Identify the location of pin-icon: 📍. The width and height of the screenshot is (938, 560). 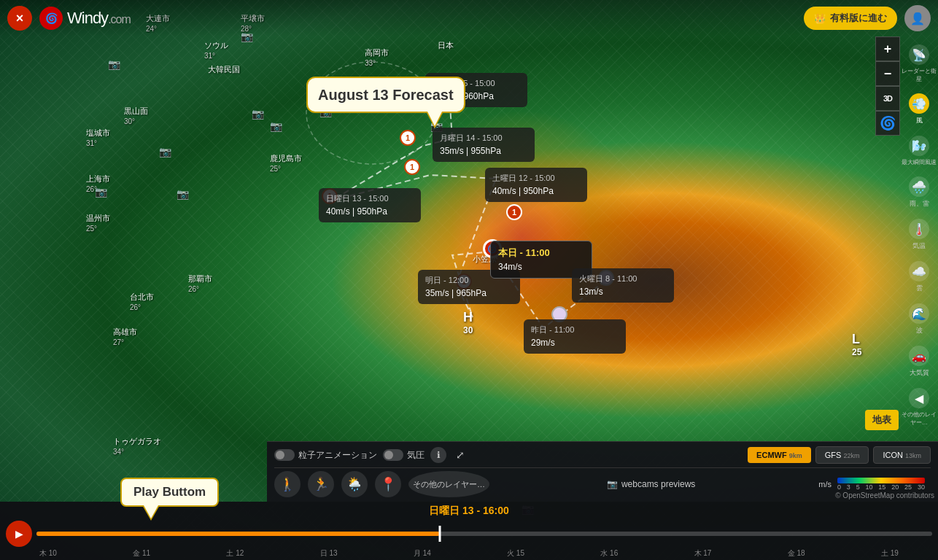
(388, 484).